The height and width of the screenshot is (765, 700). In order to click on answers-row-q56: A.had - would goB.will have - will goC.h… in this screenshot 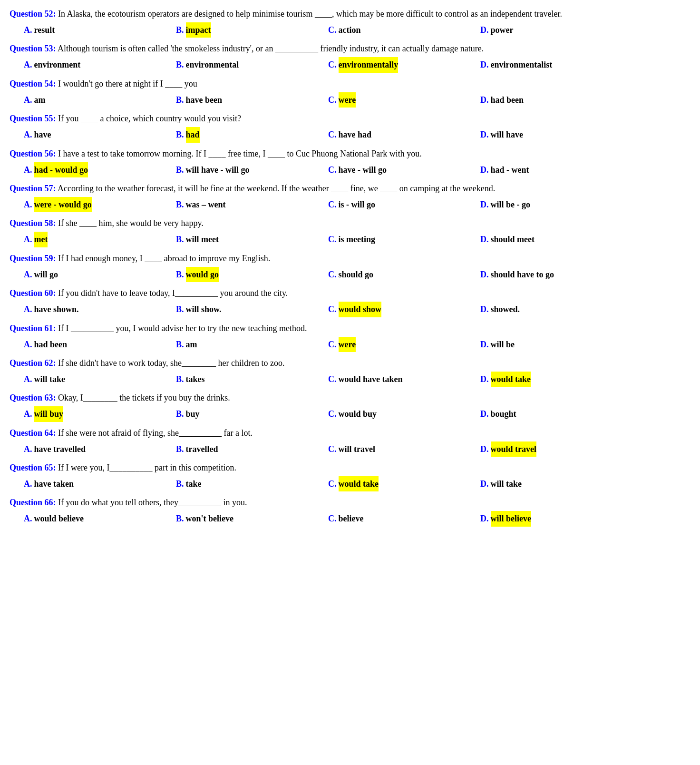, I will do `click(350, 170)`.